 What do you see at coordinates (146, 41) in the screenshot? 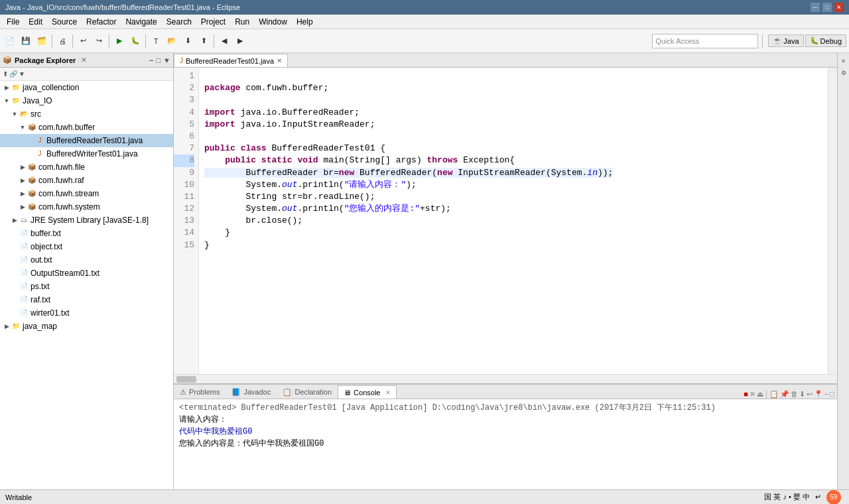
I see `toolbar-sep4` at bounding box center [146, 41].